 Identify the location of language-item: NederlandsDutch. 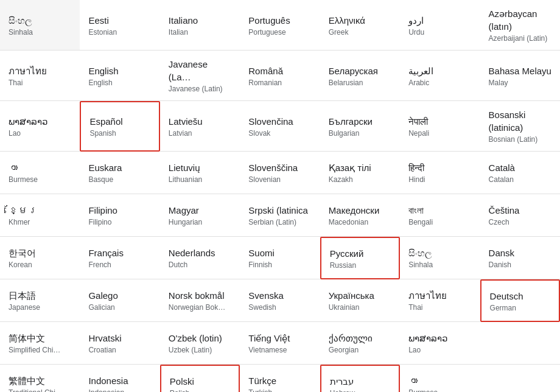
(200, 258).